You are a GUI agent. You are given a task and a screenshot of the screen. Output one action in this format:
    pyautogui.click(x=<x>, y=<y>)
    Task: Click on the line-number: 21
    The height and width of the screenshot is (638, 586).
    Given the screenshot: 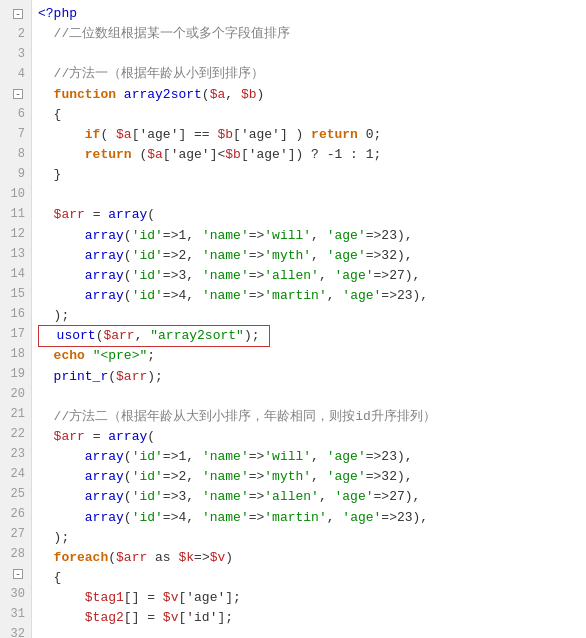 What is the action you would take?
    pyautogui.click(x=16, y=414)
    